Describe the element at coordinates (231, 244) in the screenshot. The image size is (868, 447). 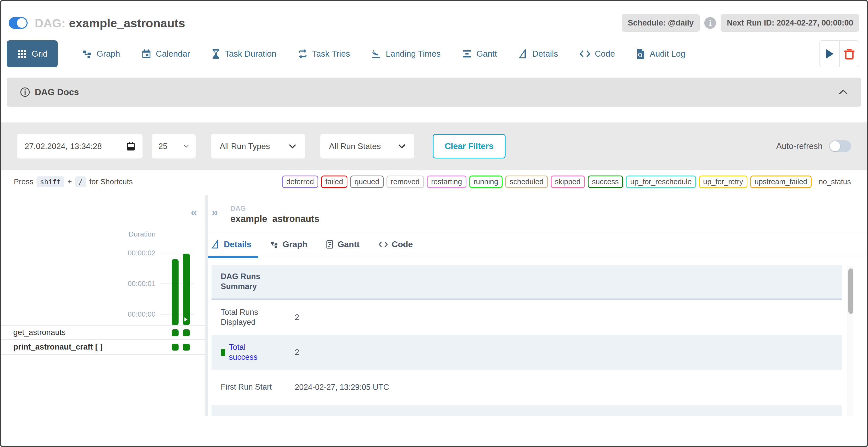
I see `panel-tab-details: Details` at that location.